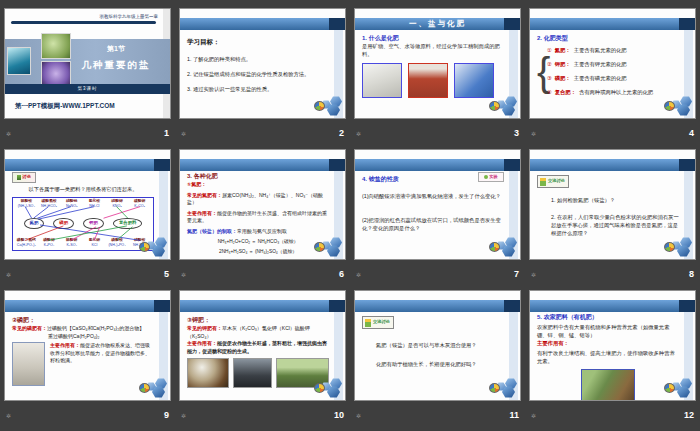  Describe the element at coordinates (262, 64) in the screenshot. I see `slide-2-thumbnail: 学习目标： 1. 了解化肥的种类和特点。 2. 记住铵盐组成特点和铵盐的化学性质…` at that location.